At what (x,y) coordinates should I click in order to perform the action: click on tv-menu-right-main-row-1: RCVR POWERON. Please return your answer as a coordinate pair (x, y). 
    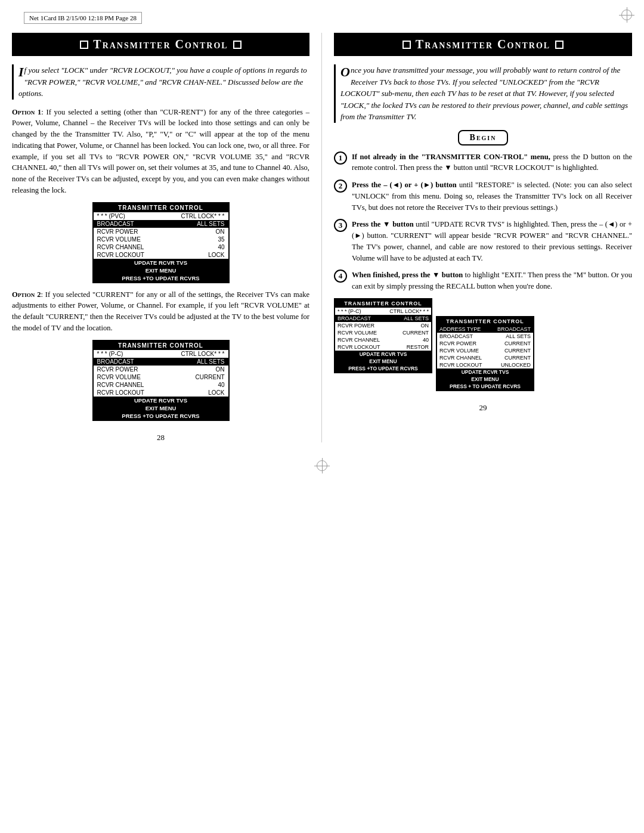
    Looking at the image, I should click on (383, 326).